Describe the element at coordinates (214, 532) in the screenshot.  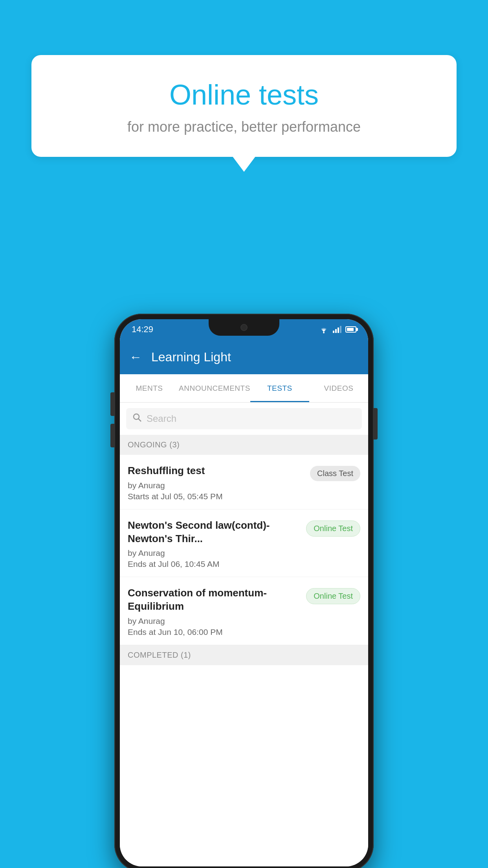
I see `test-name: Newton's Second law(contd)-Newton's Thir…` at that location.